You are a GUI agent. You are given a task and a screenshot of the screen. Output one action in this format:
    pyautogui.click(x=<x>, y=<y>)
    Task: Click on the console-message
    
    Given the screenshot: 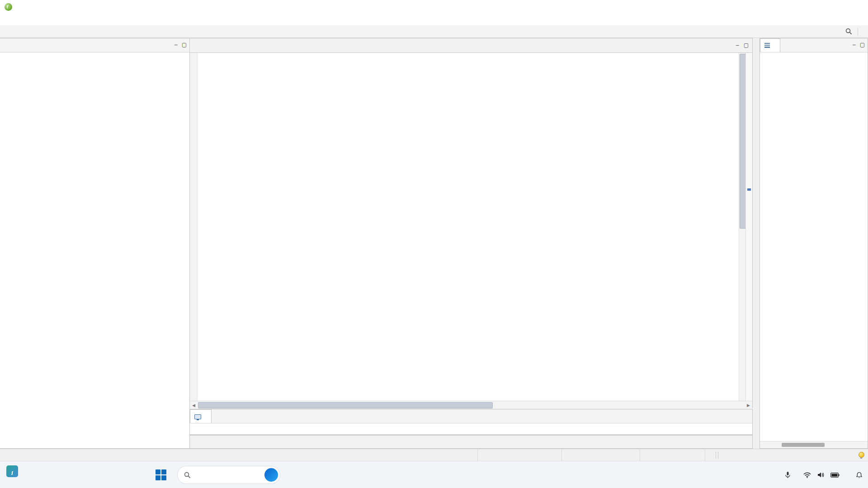 What is the action you would take?
    pyautogui.click(x=471, y=429)
    